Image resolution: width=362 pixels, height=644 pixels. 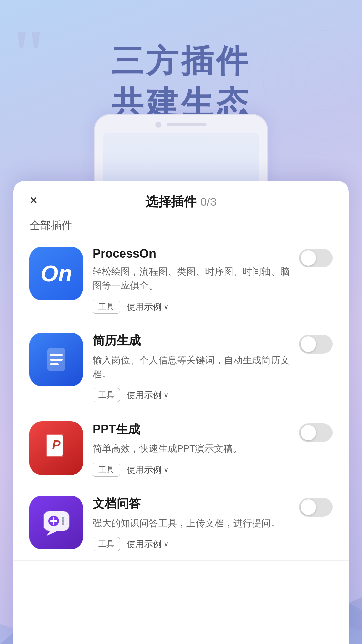 I want to click on sheet-count: 0/3, so click(x=208, y=202).